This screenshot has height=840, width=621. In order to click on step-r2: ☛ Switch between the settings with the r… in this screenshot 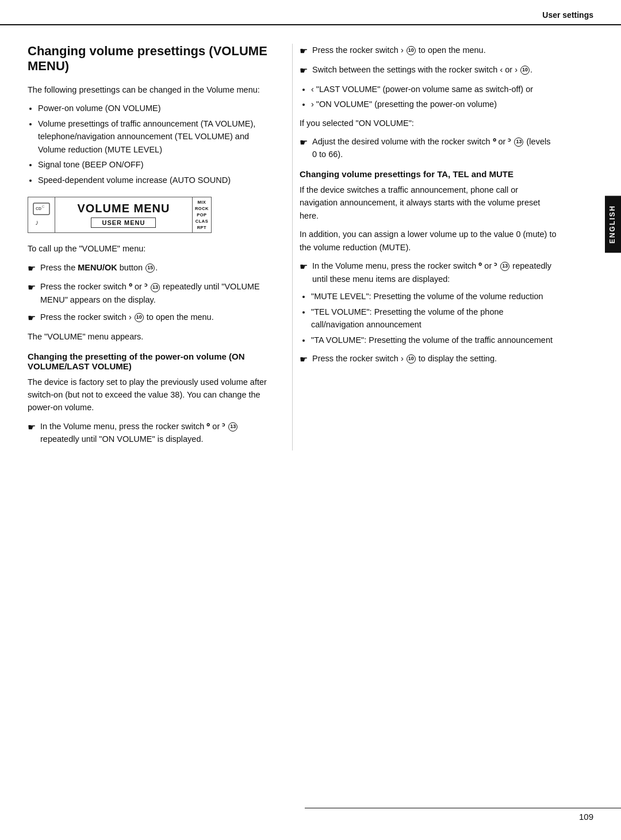, I will do `click(428, 71)`.